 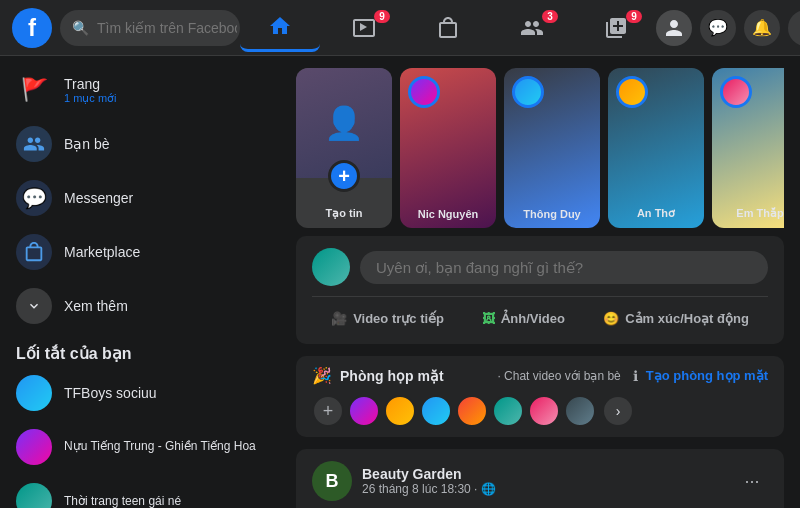 What do you see at coordinates (34, 144) in the screenshot?
I see `banbe-icon` at bounding box center [34, 144].